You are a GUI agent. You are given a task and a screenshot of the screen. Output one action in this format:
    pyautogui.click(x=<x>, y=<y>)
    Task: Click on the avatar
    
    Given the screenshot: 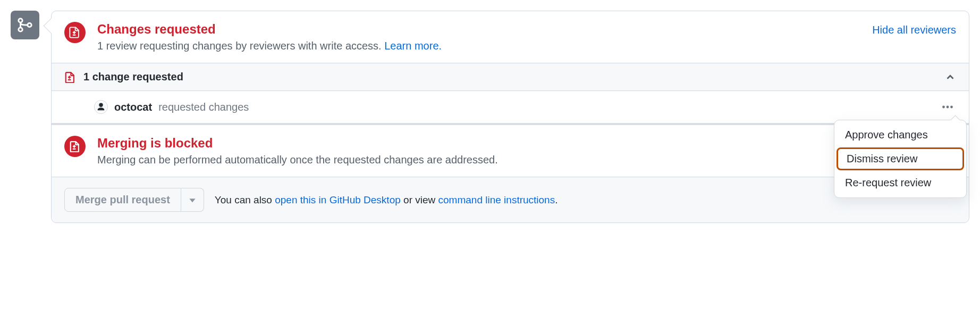 What is the action you would take?
    pyautogui.click(x=101, y=107)
    